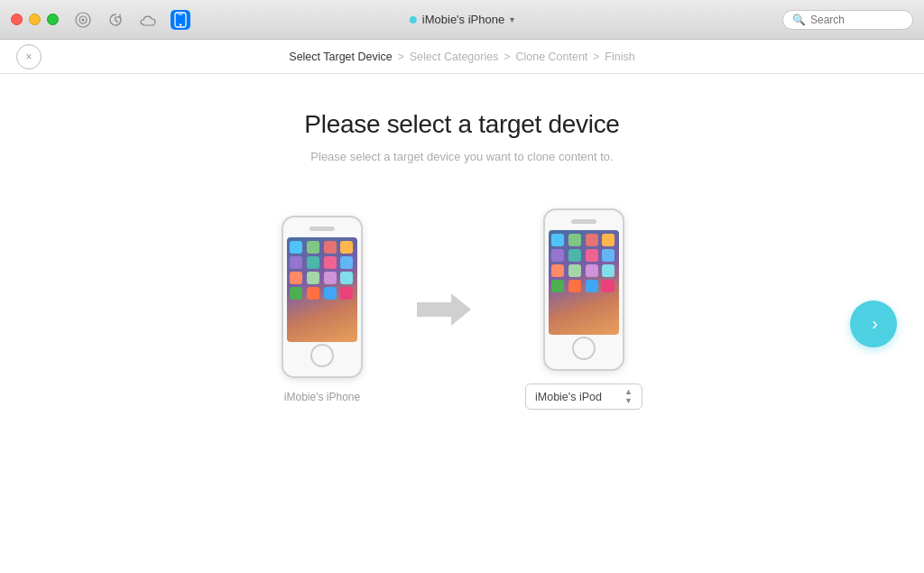 This screenshot has height=573, width=924. Describe the element at coordinates (462, 125) in the screenshot. I see `page-title: Please select a target device` at that location.